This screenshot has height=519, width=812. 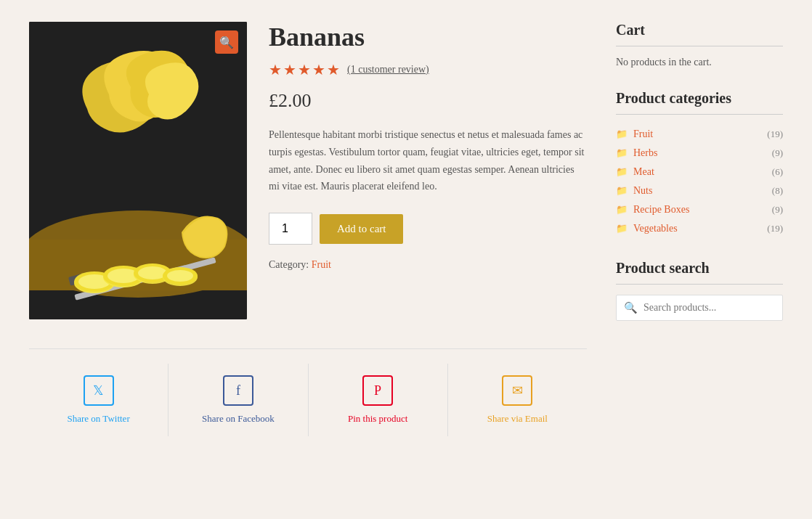 I want to click on twitter-label: Share on Twitter, so click(x=99, y=419).